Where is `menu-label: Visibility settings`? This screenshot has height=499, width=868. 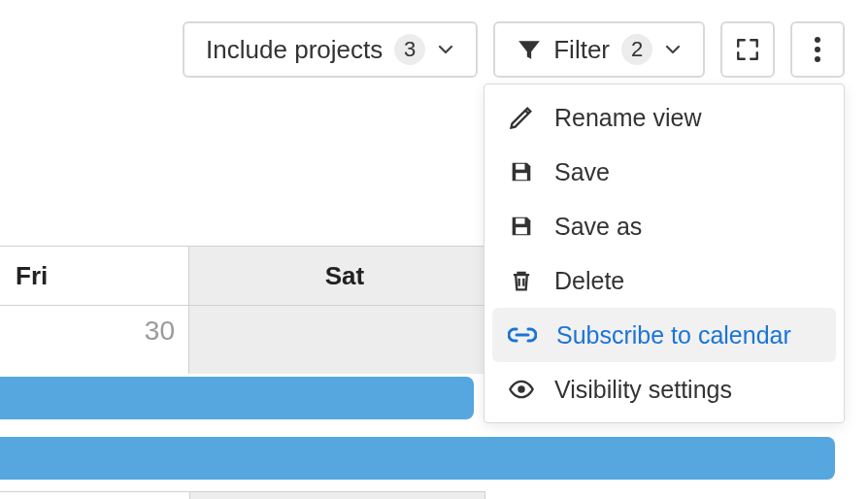 menu-label: Visibility settings is located at coordinates (643, 390).